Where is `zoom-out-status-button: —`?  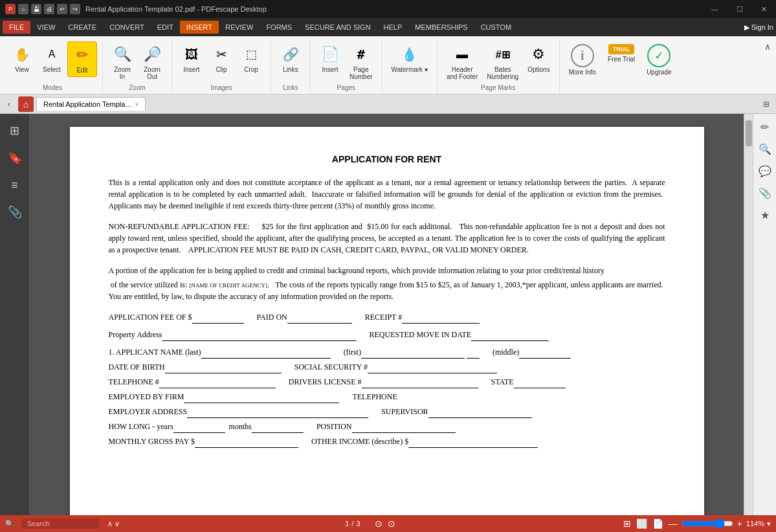 zoom-out-status-button: — is located at coordinates (673, 524).